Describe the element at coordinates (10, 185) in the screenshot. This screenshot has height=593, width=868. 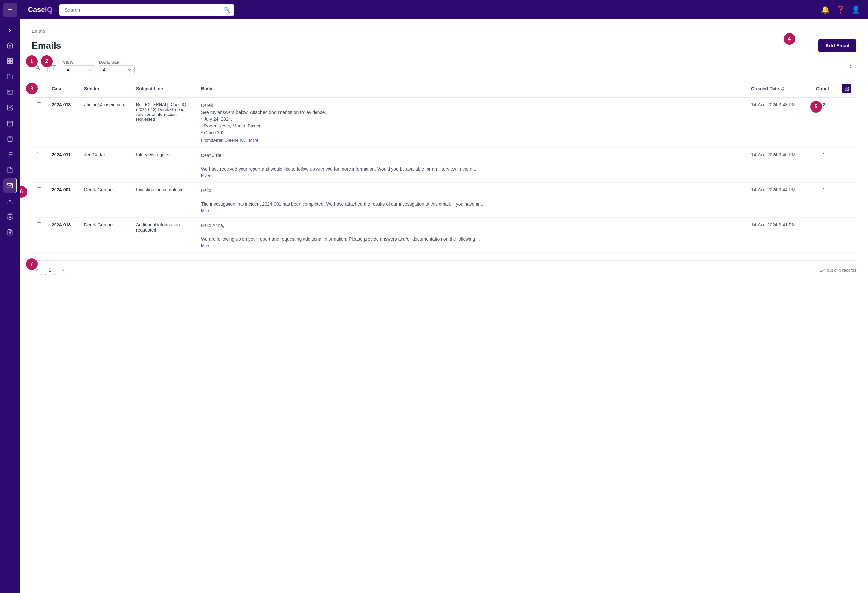
I see `email-nav-icon` at that location.